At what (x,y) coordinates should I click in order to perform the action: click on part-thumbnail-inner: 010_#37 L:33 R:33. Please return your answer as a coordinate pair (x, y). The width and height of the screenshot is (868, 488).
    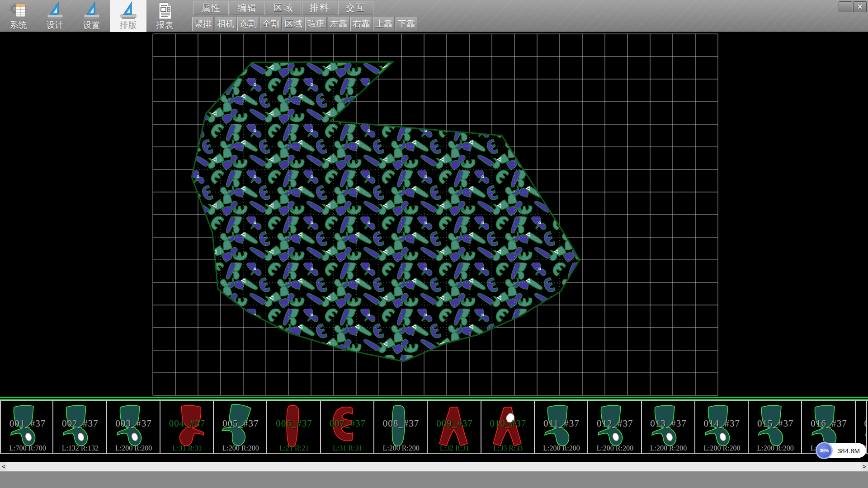
    Looking at the image, I should click on (508, 427).